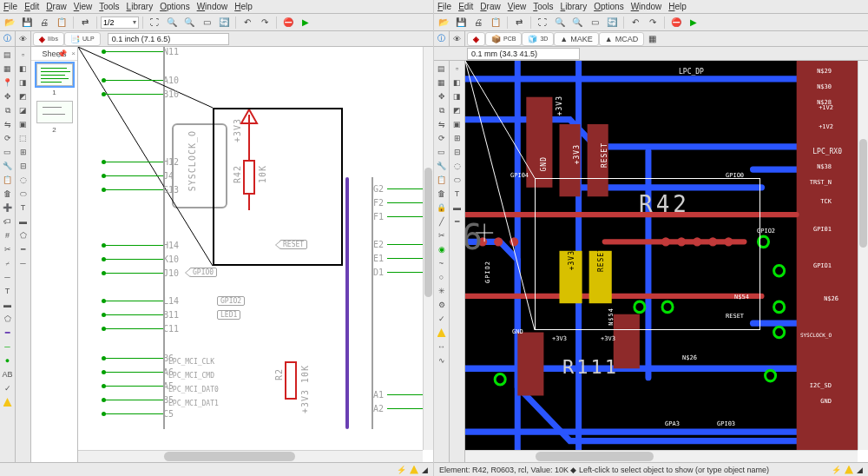 The image size is (868, 476). I want to click on rr-dim: ↔, so click(442, 347).